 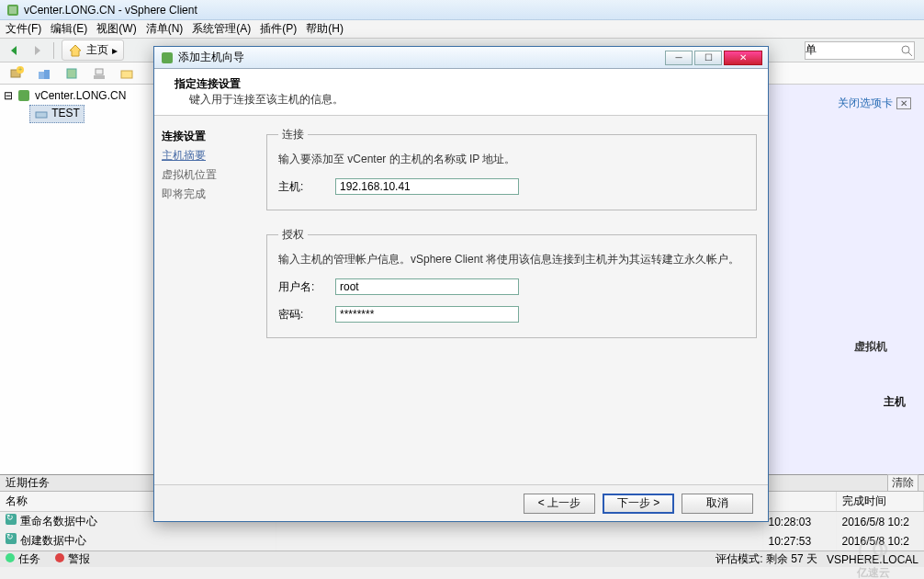 What do you see at coordinates (512, 160) in the screenshot?
I see `conn-desc: 输入要添加至 vCenter 的主机的名称或 IP 地址。` at bounding box center [512, 160].